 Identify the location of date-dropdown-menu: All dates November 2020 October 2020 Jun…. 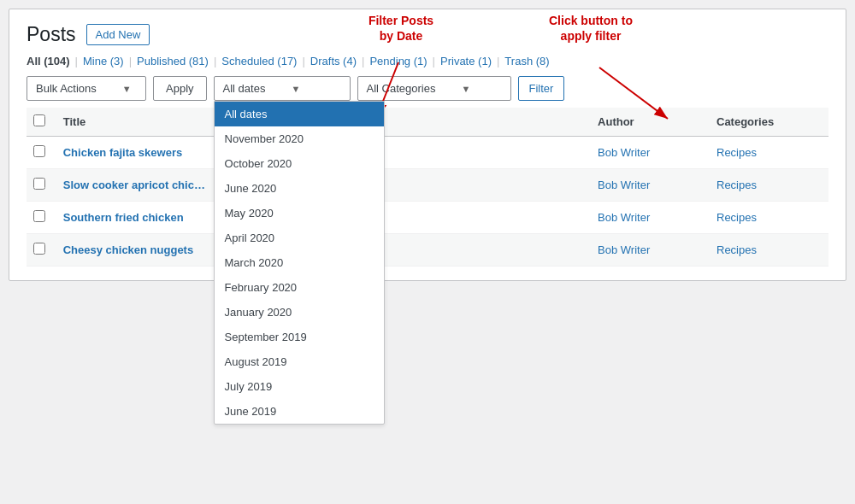
(299, 263).